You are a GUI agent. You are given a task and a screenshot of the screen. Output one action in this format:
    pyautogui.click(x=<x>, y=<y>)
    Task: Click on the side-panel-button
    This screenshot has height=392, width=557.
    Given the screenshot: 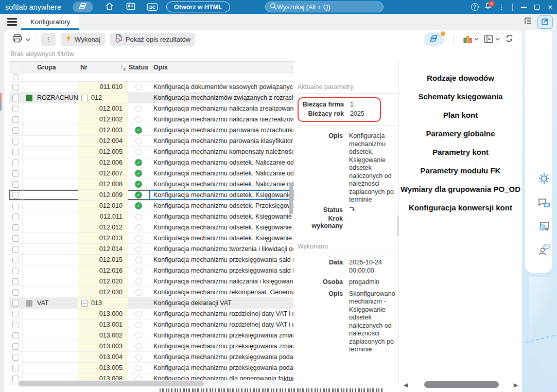 What is the action you would take?
    pyautogui.click(x=492, y=39)
    